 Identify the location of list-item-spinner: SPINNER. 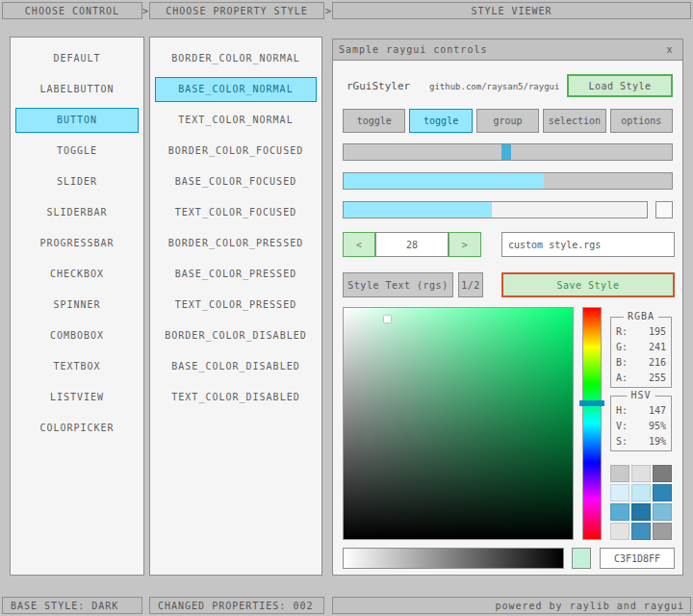
(77, 305).